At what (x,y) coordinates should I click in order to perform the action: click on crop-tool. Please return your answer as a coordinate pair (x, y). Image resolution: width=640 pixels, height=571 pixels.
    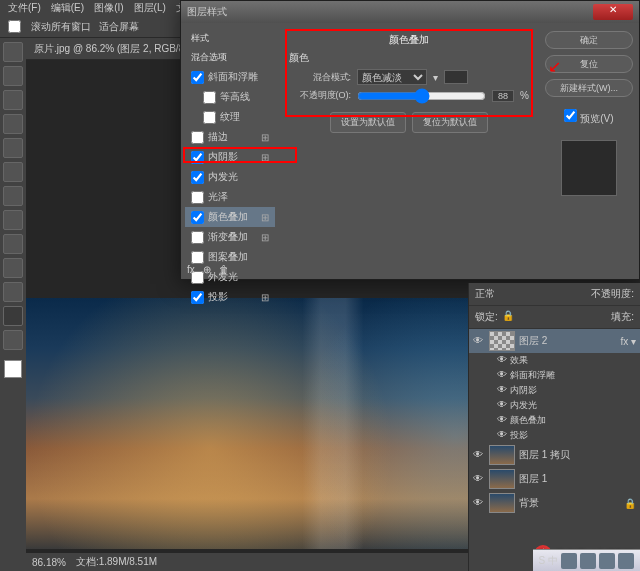
    Looking at the image, I should click on (13, 148).